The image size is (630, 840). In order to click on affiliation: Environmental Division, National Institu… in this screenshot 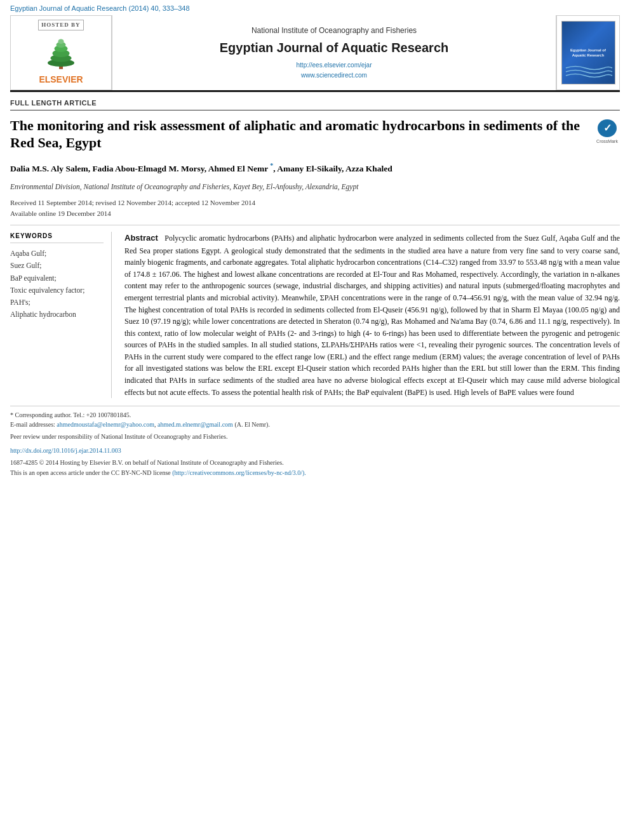, I will do `click(315, 187)`.